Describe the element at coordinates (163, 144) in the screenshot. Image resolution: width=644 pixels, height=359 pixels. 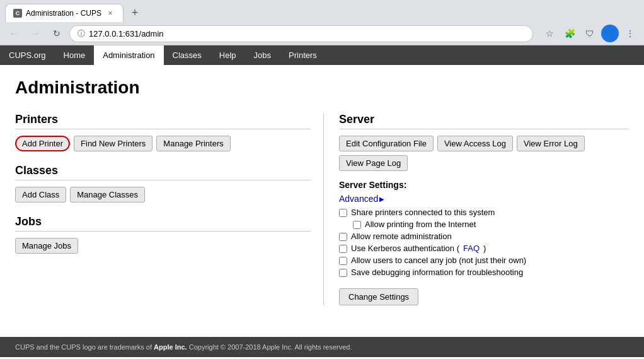
I see `printers-button-group: Add Printer Find New Printers Manage Pri…` at that location.